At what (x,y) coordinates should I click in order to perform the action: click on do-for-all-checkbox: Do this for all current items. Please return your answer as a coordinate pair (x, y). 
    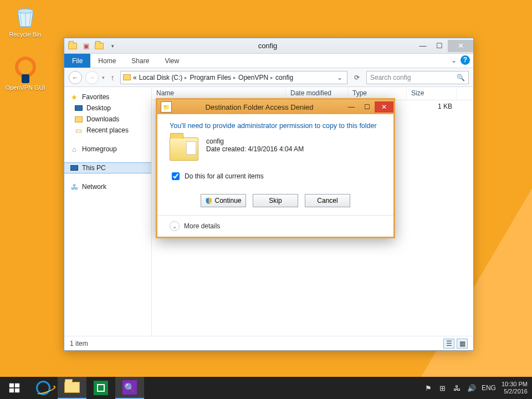
    Looking at the image, I should click on (275, 176).